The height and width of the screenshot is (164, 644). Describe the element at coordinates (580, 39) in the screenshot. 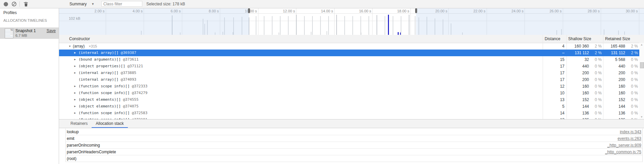

I see `column-header-shallow-size: Shallow Size` at that location.